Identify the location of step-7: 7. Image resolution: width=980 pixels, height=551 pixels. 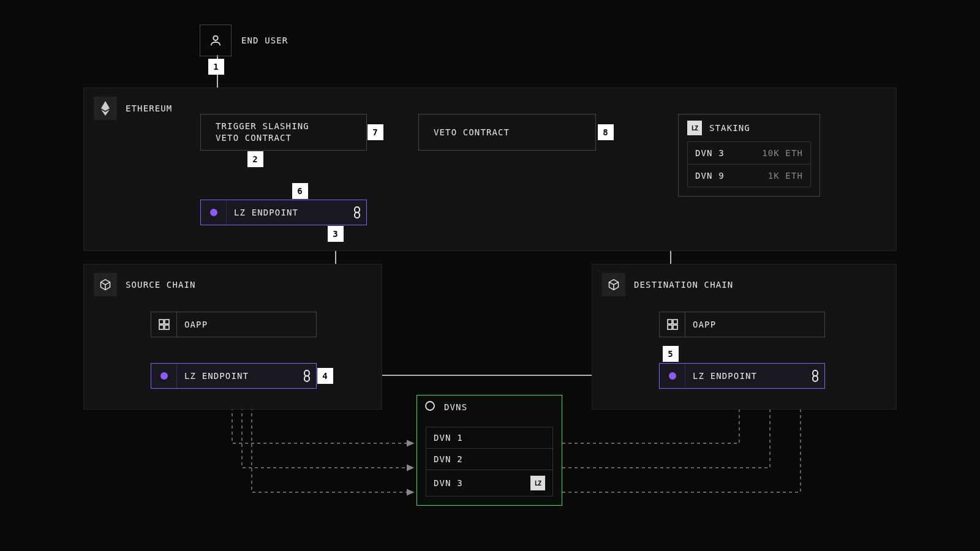
(375, 132).